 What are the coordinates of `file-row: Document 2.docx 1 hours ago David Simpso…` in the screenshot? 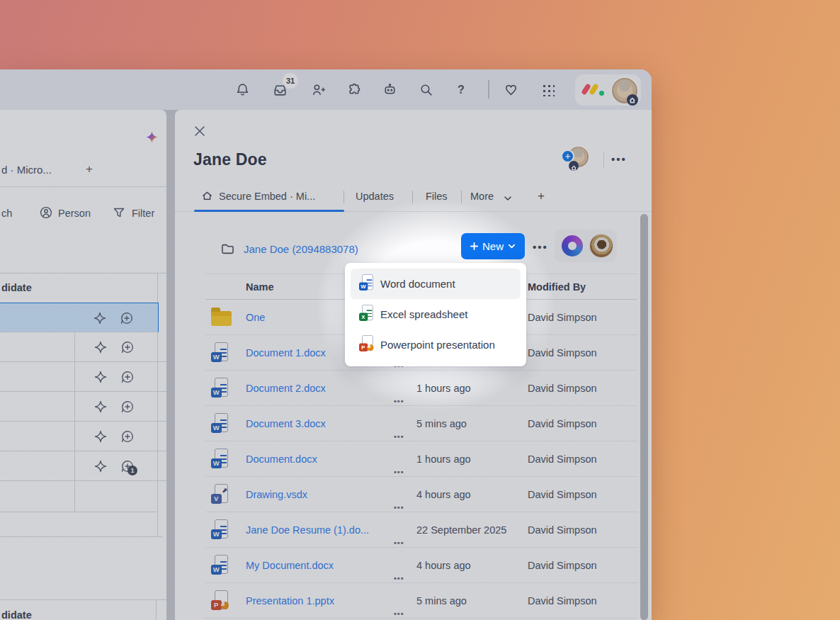 It's located at (421, 388).